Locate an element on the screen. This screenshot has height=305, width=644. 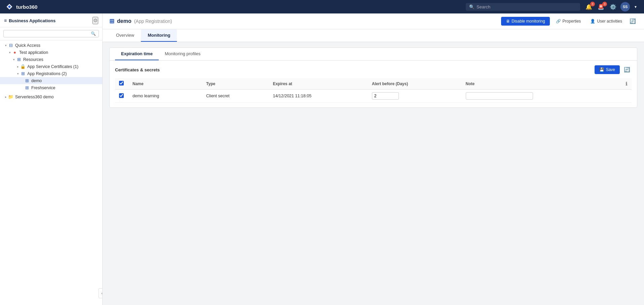
table-row: demo learning Client secret 14/12/2021 1… is located at coordinates (373, 96).